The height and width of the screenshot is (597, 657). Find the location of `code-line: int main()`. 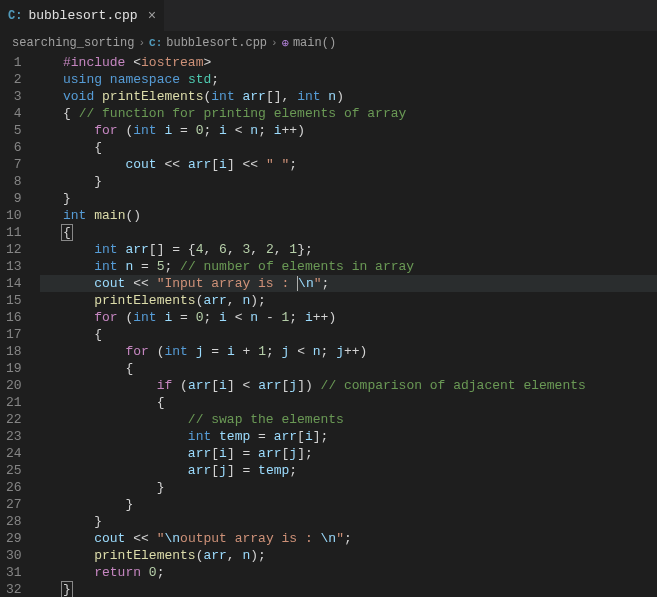

code-line: int main() is located at coordinates (348, 216).